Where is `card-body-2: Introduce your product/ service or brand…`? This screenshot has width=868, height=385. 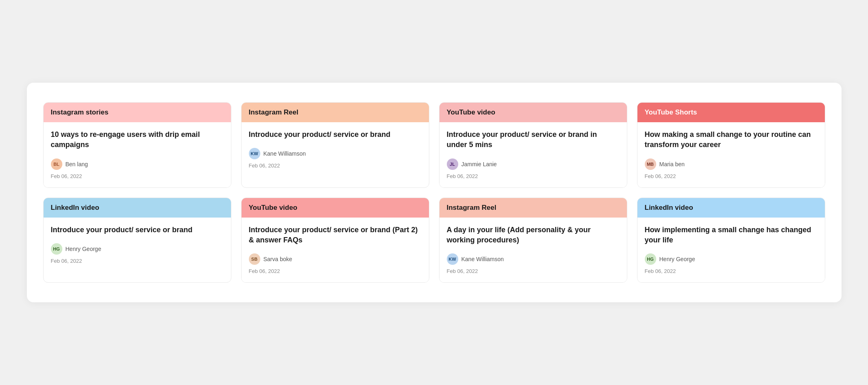
card-body-2: Introduce your product/ service or brand… is located at coordinates (335, 150).